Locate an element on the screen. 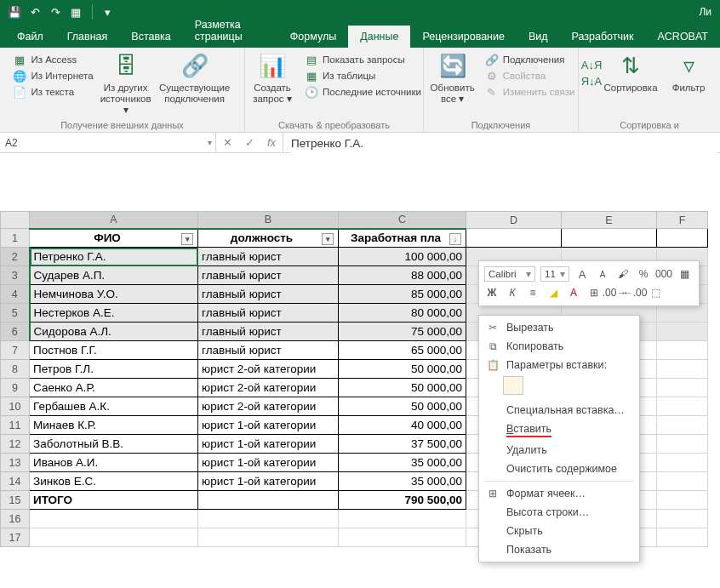  mini-merge-icon: ⬚ is located at coordinates (655, 293).